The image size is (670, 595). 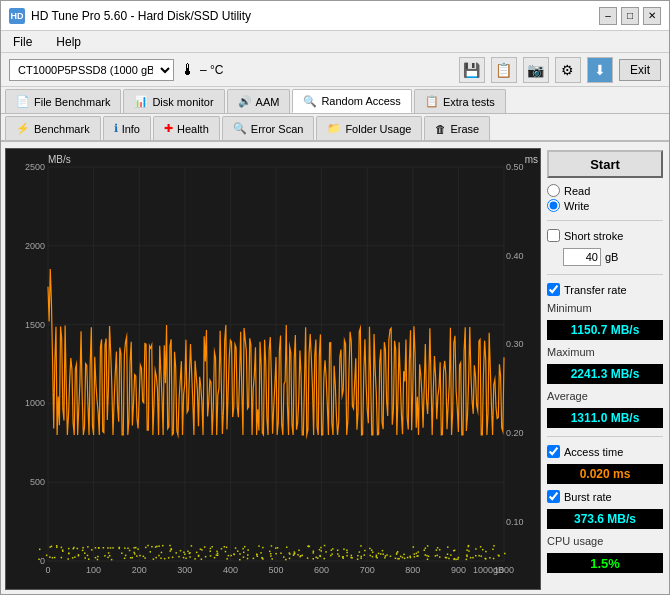 I want to click on info-icon: ℹ, so click(x=116, y=128).